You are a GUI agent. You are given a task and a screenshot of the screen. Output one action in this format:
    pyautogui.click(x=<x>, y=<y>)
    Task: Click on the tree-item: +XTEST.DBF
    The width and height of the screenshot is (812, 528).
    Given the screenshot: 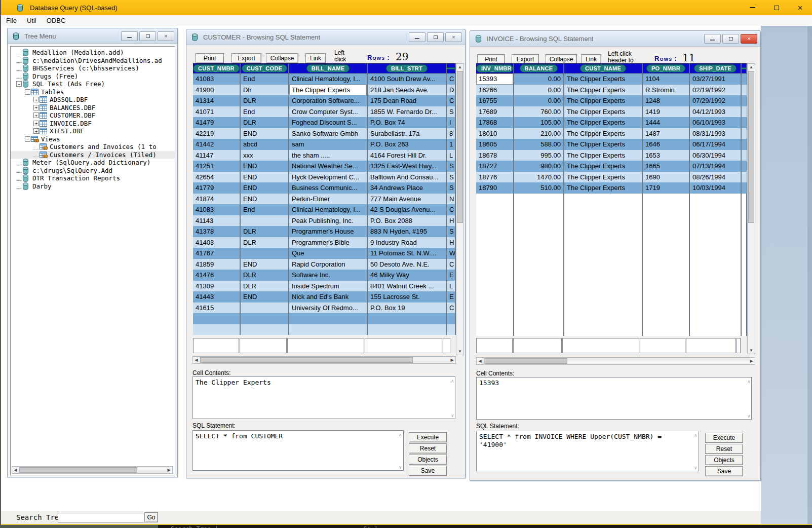 What is the action you would take?
    pyautogui.click(x=93, y=131)
    